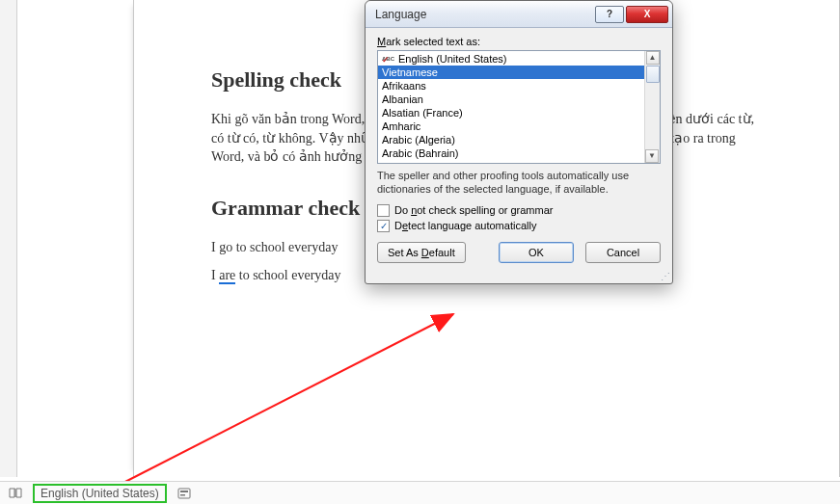 Image resolution: width=840 pixels, height=504 pixels. Describe the element at coordinates (420, 153) in the screenshot. I see `language-name: Arabic (Bahrain)` at that location.